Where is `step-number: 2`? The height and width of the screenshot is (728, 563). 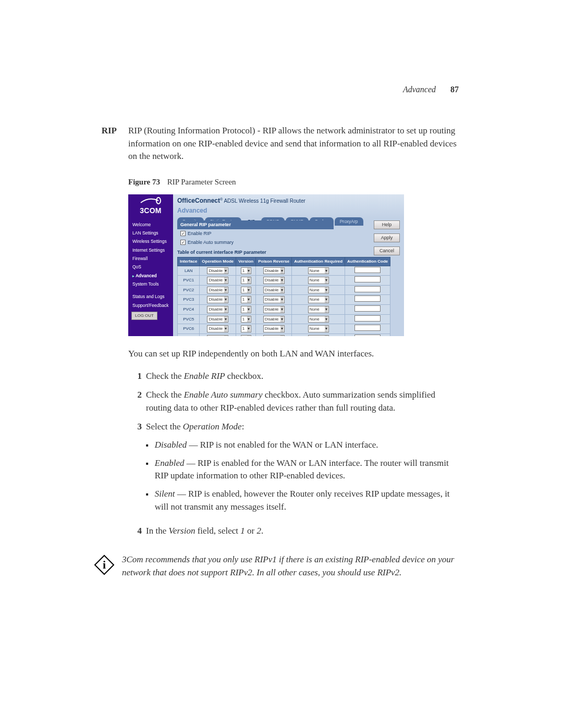
step-number: 2 is located at coordinates (135, 401).